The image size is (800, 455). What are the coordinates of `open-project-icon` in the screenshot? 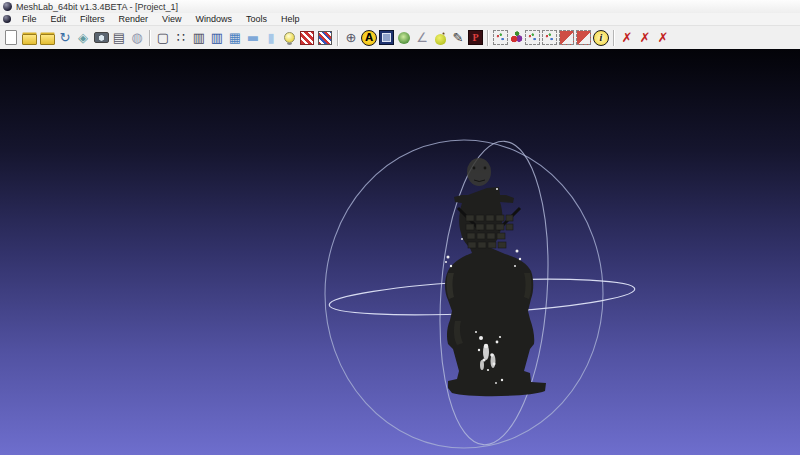 It's located at (29, 38).